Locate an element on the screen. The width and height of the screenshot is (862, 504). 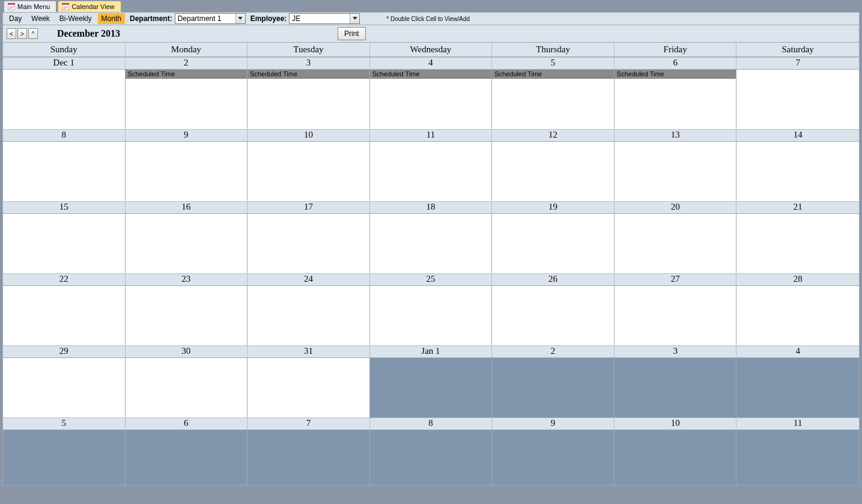
day-header: Tuesday is located at coordinates (309, 49).